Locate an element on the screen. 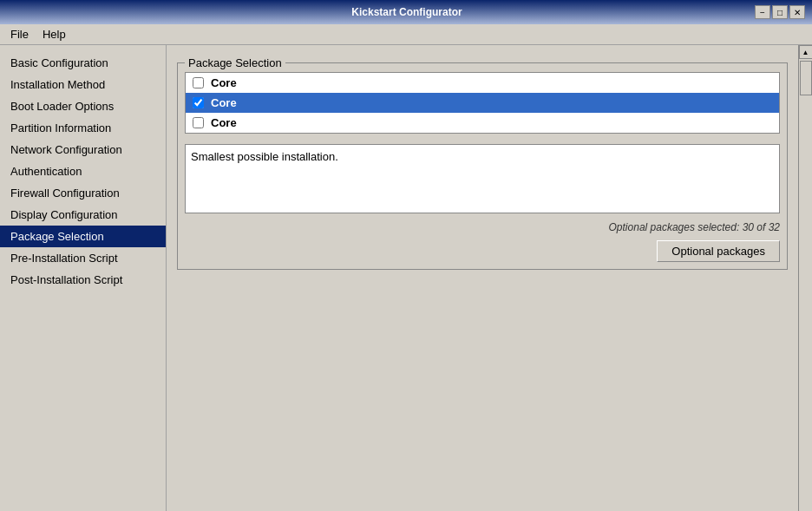 Image resolution: width=812 pixels, height=511 pixels. package-label-3: Core is located at coordinates (224, 123).